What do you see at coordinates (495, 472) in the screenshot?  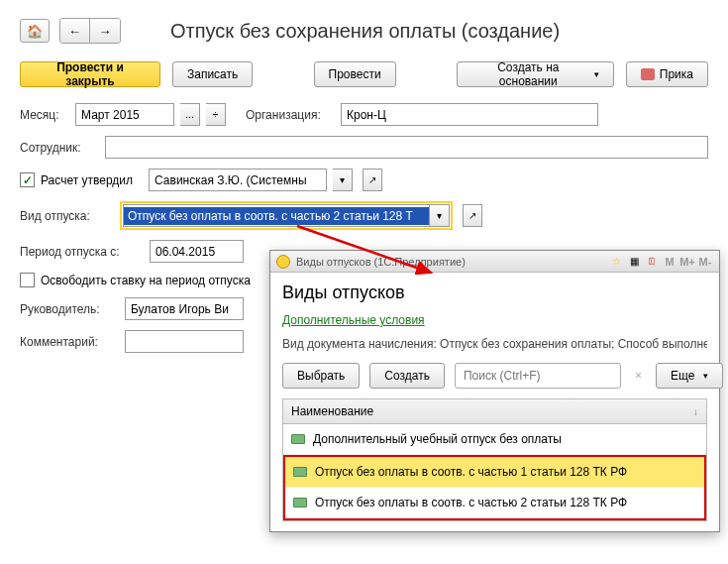 I see `list-item: Отпуск без оплаты в соотв. с частью 1 ст…` at bounding box center [495, 472].